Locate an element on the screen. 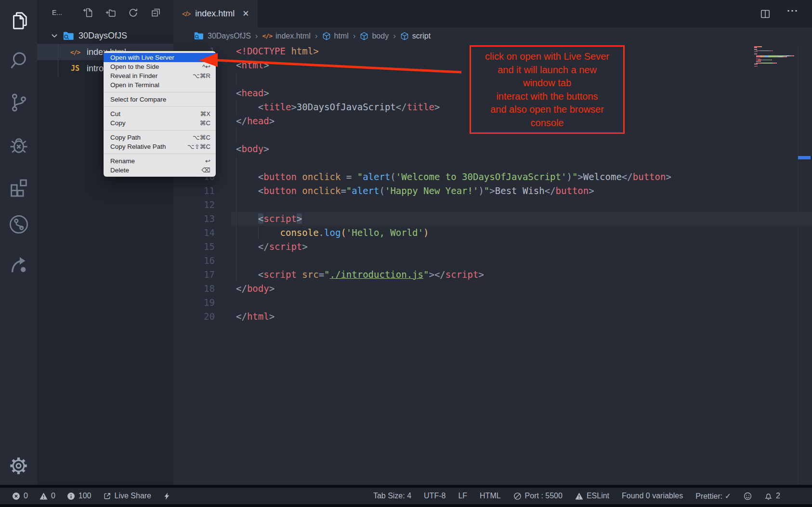 The width and height of the screenshot is (812, 507). menu-item-shortcut: ⌫ is located at coordinates (206, 170).